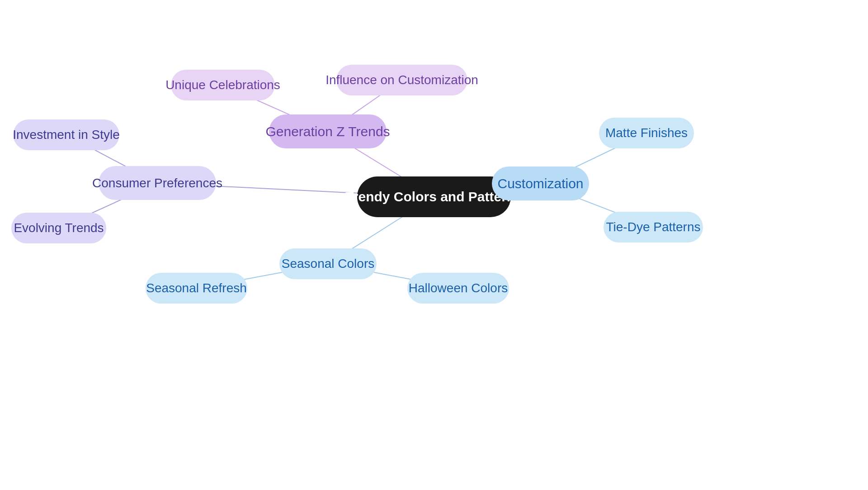 The width and height of the screenshot is (868, 490). What do you see at coordinates (59, 228) in the screenshot?
I see `evolving-trends-node: Evolving Trends` at bounding box center [59, 228].